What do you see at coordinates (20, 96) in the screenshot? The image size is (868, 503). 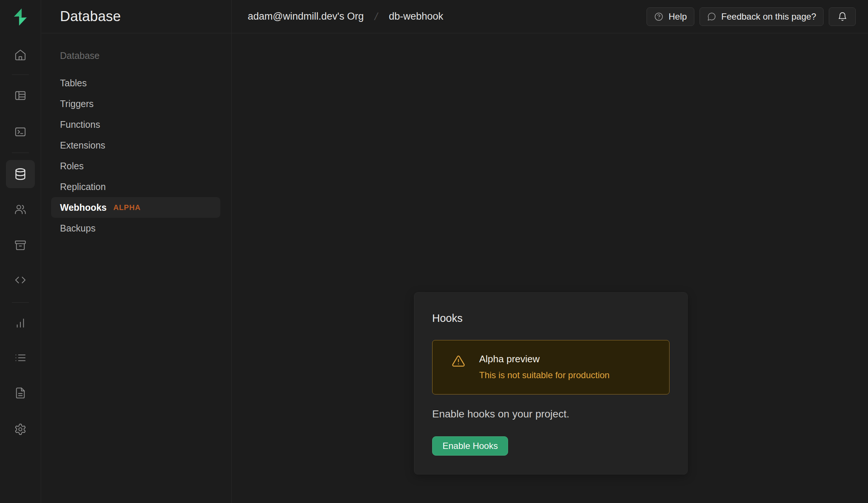 I see `table-editor-icon` at bounding box center [20, 96].